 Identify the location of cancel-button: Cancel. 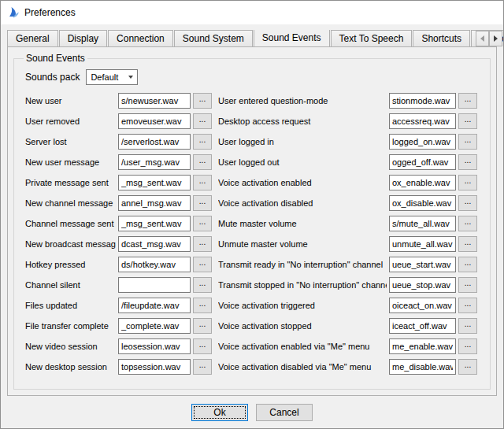
(284, 412).